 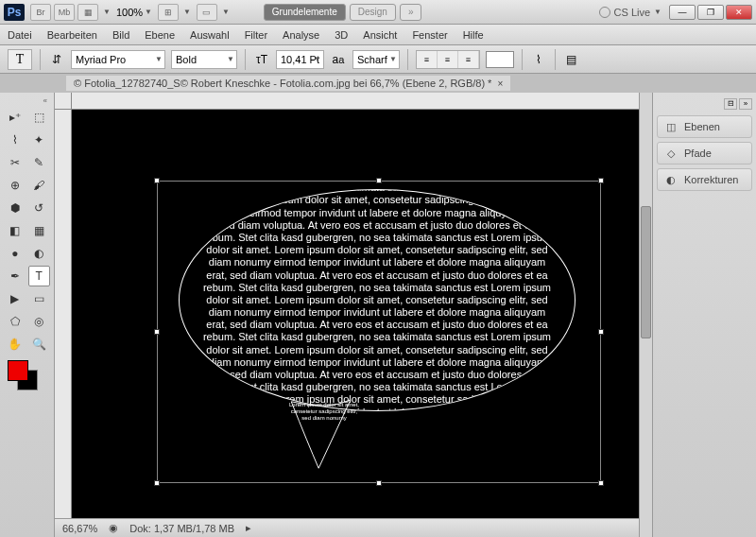 What do you see at coordinates (18, 371) in the screenshot?
I see `foreground-color` at bounding box center [18, 371].